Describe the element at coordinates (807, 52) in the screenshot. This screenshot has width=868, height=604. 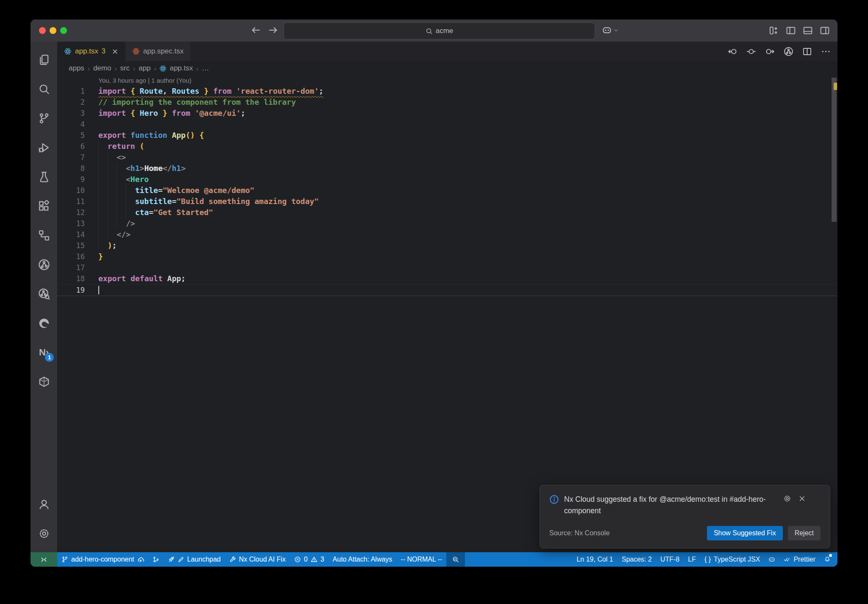
I see `split-icon` at that location.